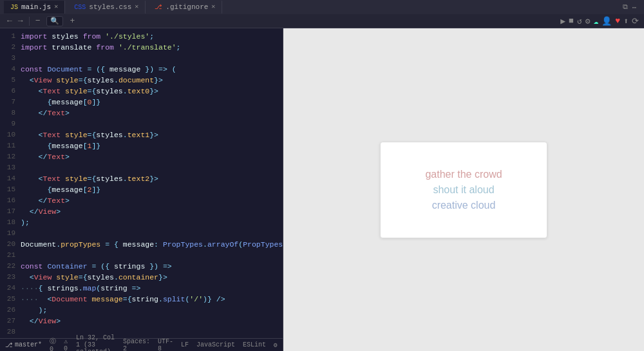 The width and height of the screenshot is (644, 351). What do you see at coordinates (634, 8) in the screenshot?
I see `more-icon: ⋯` at bounding box center [634, 8].